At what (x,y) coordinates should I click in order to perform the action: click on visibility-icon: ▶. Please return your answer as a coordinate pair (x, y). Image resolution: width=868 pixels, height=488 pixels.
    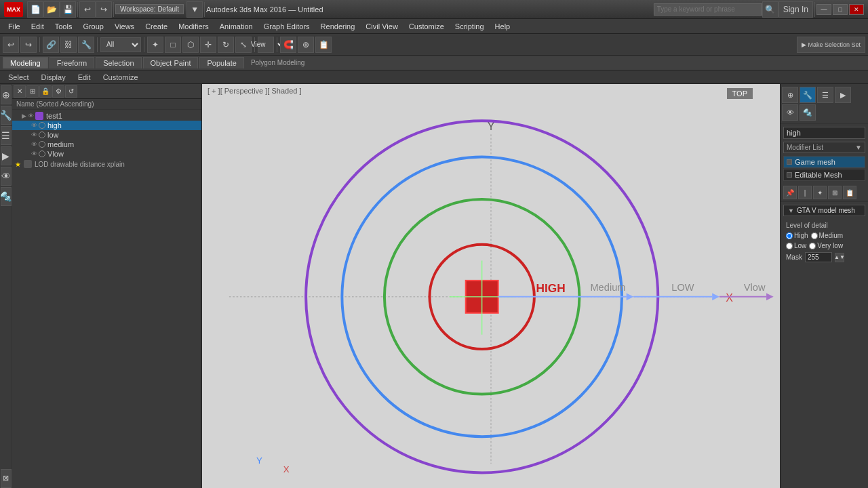
    Looking at the image, I should click on (24, 116).